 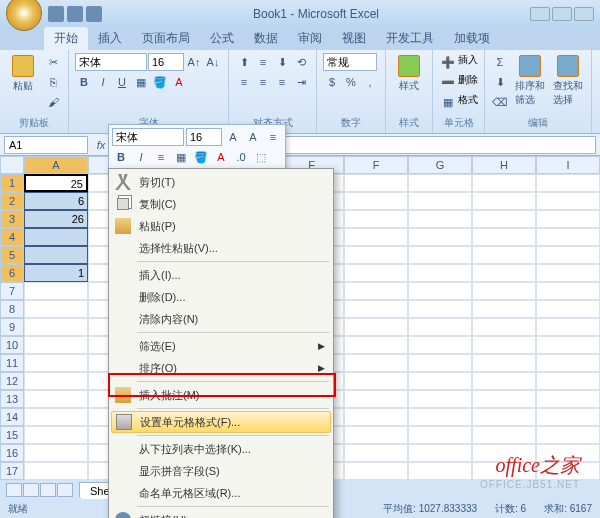 I want to click on row-header: 5, so click(x=12, y=255).